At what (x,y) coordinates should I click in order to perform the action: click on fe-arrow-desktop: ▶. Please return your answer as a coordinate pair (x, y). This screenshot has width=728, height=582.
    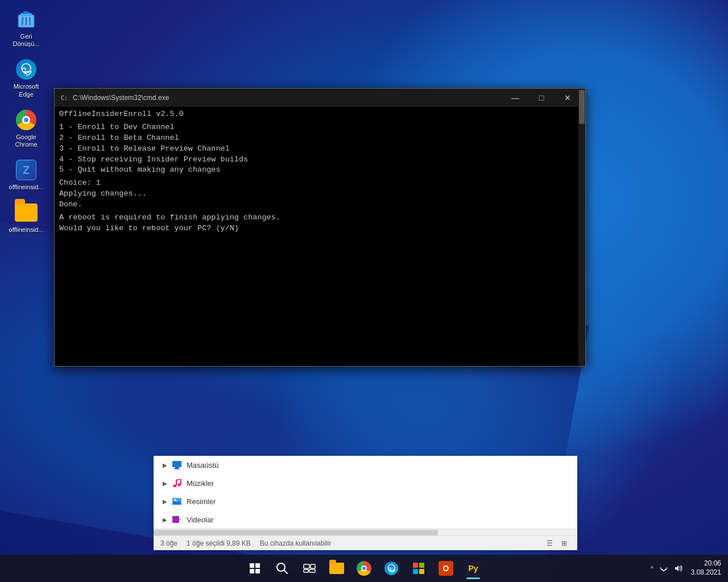
    Looking at the image, I should click on (165, 465).